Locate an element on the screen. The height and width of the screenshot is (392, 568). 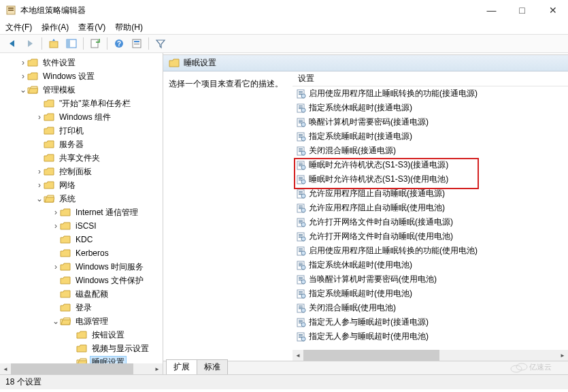
tree-node-label: Windows 文件保护 is located at coordinates (110, 280).